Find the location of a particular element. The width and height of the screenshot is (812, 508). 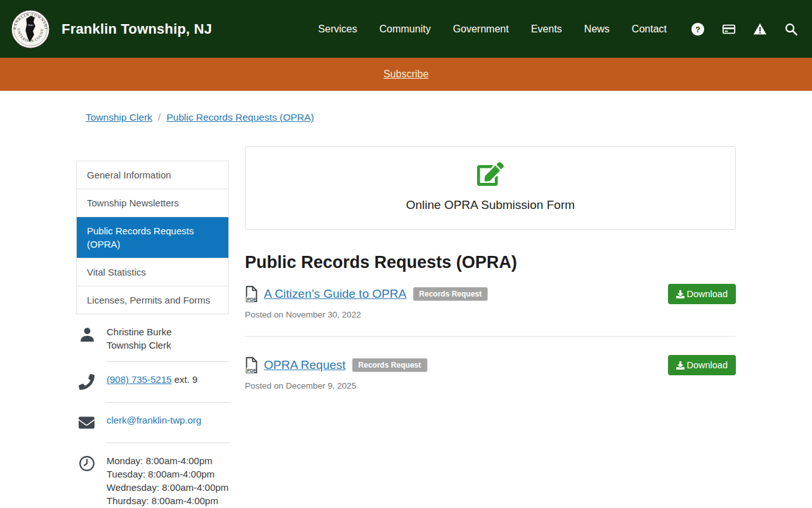

online-opra-form-card: Online OPRA Submission Form is located at coordinates (490, 188).